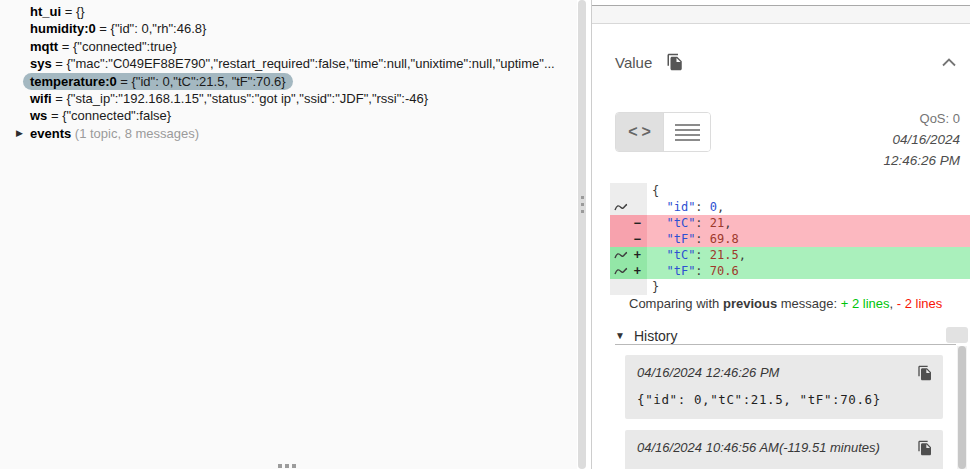 The height and width of the screenshot is (469, 970). I want to click on topic-row: ▶ events (1 topic, 8 messages), so click(288, 134).